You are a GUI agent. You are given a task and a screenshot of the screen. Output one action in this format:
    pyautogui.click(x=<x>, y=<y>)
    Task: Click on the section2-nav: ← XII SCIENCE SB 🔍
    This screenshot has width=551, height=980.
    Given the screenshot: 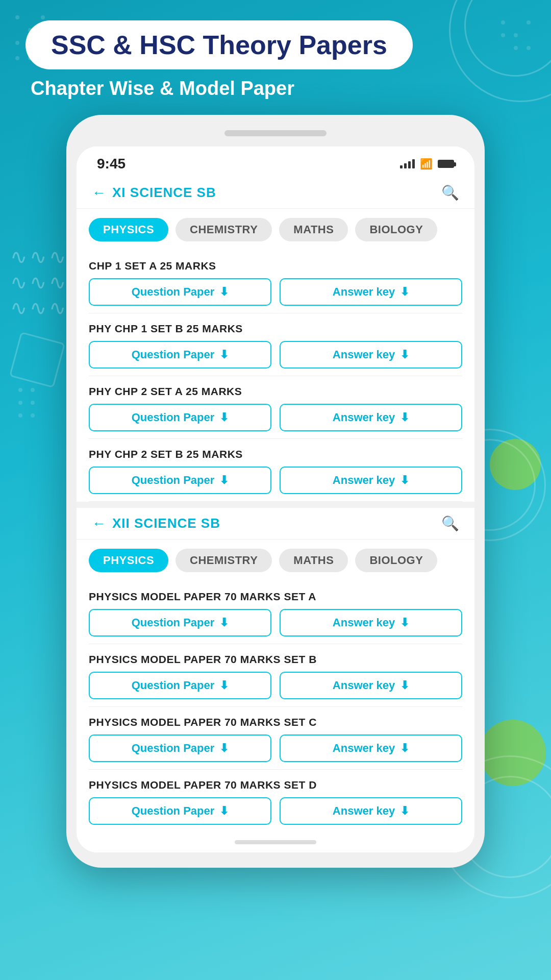 What is the action you would take?
    pyautogui.click(x=276, y=524)
    